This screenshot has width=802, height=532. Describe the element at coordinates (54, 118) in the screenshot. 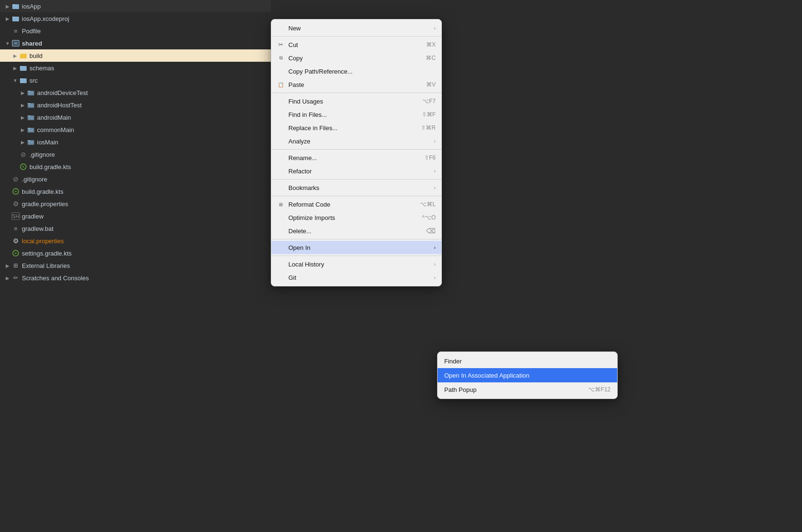

I see `tree-label-androidmain: androidMain` at that location.